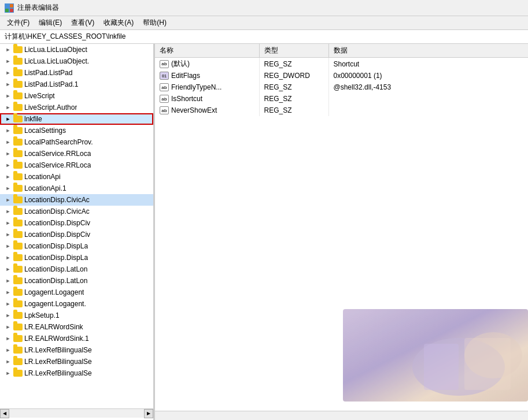 Image resolution: width=528 pixels, height=420 pixels. I want to click on table-row: 01 EditFlags REG_DWORD 0x00000001 (1), so click(341, 76).